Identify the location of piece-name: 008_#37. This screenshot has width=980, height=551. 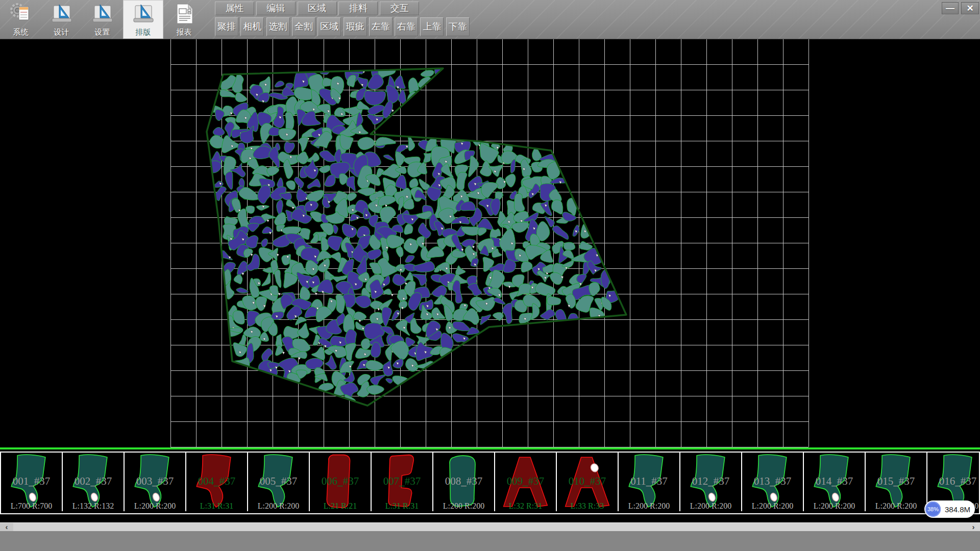
(463, 482).